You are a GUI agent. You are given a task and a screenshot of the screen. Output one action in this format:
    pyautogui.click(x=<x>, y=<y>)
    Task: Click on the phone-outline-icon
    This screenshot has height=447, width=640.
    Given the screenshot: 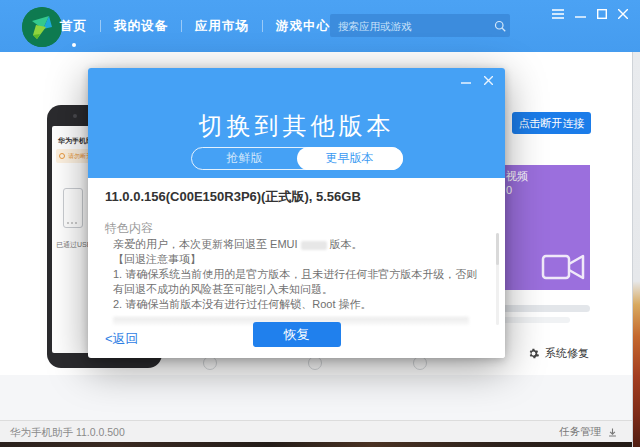 What is the action you would take?
    pyautogui.click(x=73, y=208)
    